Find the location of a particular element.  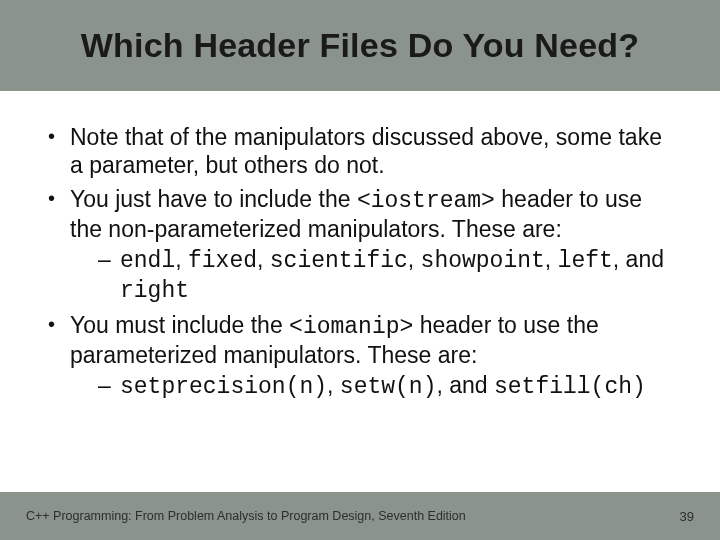

endl-code: endl is located at coordinates (148, 261).